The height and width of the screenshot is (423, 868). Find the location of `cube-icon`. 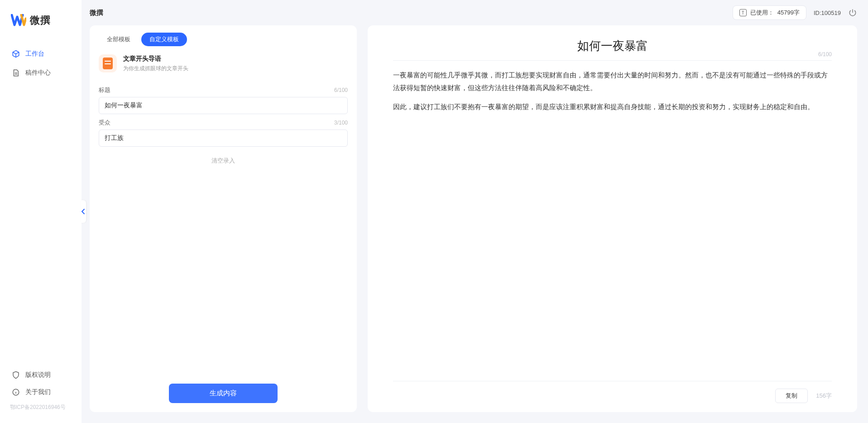

cube-icon is located at coordinates (16, 54).